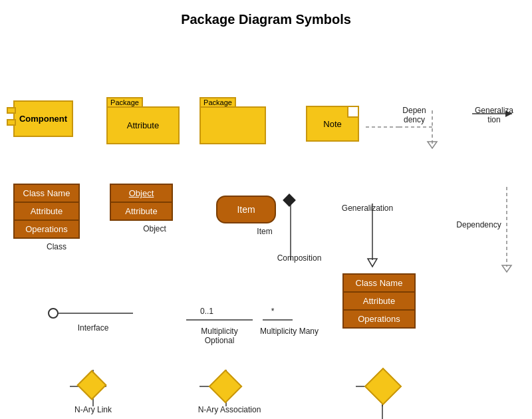 Image resolution: width=532 pixels, height=419 pixels. What do you see at coordinates (141, 211) in the screenshot?
I see `object-attribute: Attribute` at bounding box center [141, 211].